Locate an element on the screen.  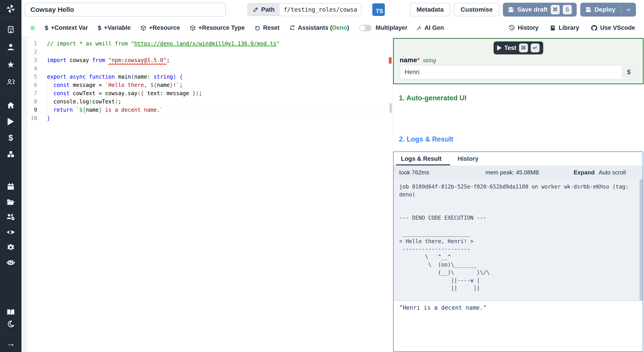
folders-icon is located at coordinates (11, 202).